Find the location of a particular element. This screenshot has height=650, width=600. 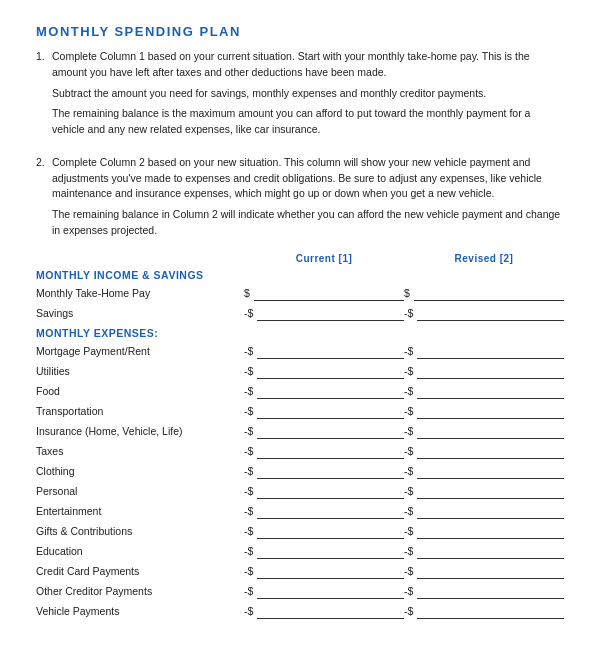

instruction-2-text: Complete Column 2 based on your new situ… is located at coordinates (308, 200).